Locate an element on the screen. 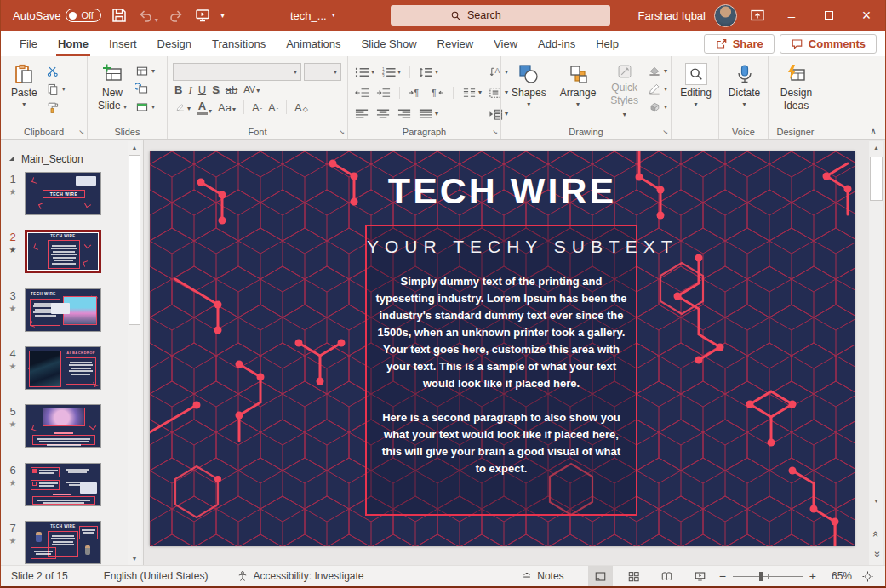 The height and width of the screenshot is (588, 886). zoom-in-button: + is located at coordinates (813, 576).